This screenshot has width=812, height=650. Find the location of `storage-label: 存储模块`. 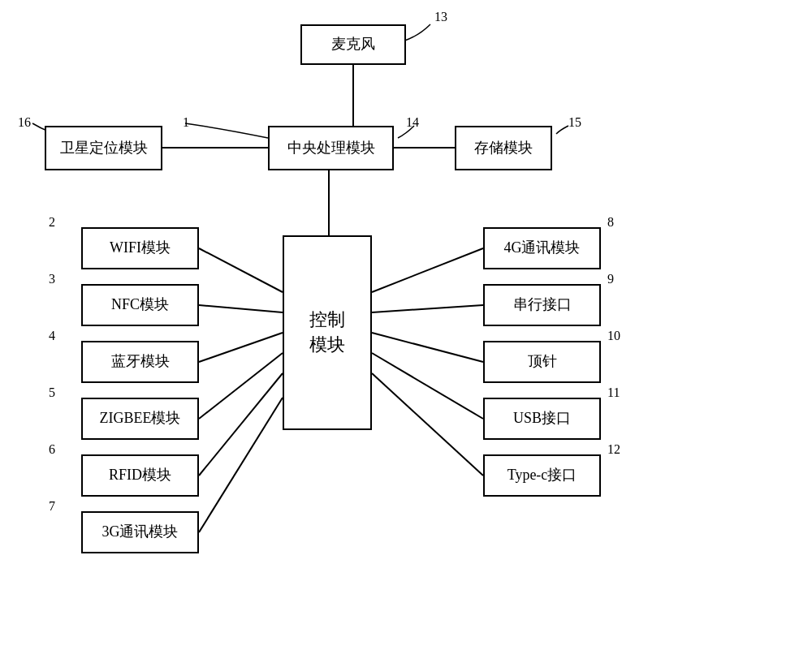

storage-label: 存储模块 is located at coordinates (503, 148).